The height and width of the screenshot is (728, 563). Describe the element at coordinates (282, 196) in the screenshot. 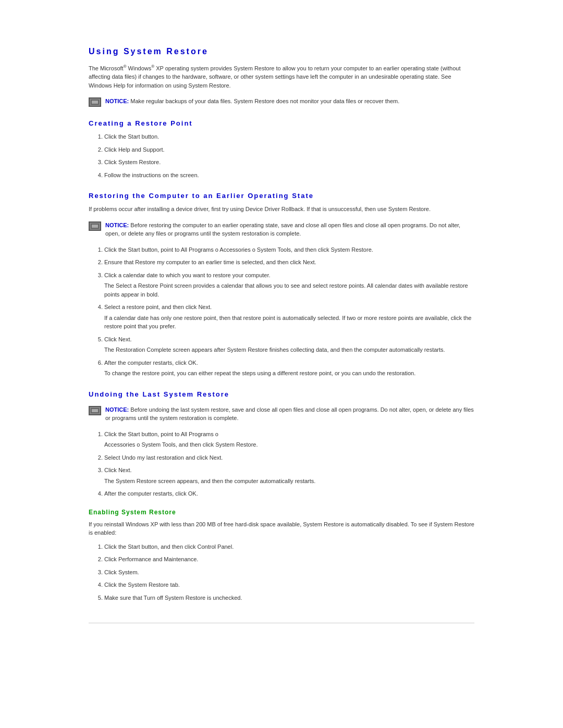

I see `restoring-section-title: Restoring the Computer to an Earlier Ope…` at that location.